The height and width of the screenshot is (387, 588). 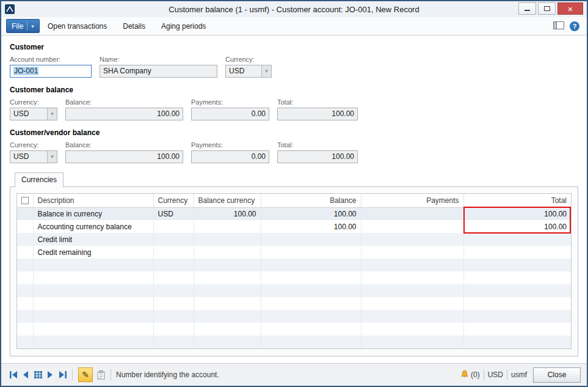 What do you see at coordinates (230, 102) in the screenshot?
I see `payments-label: Payments:` at bounding box center [230, 102].